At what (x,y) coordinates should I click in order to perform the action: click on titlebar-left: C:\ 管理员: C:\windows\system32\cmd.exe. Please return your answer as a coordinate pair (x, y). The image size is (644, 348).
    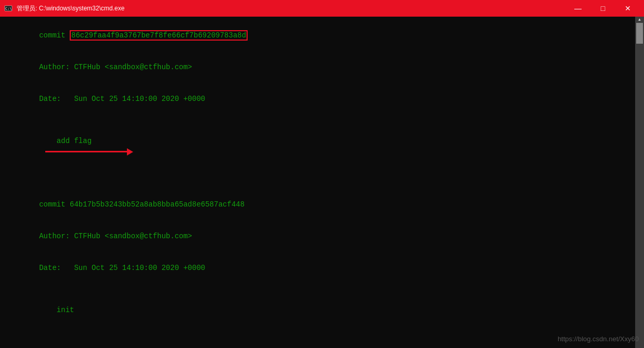
    Looking at the image, I should click on (65, 8).